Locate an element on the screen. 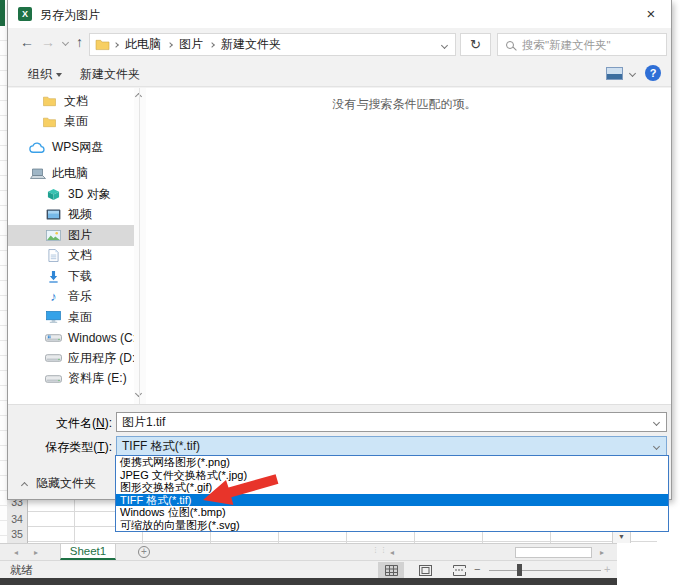 Image resolution: width=680 pixels, height=585 pixels. sidebar-item-this-pc: 此电脑 is located at coordinates (71, 174).